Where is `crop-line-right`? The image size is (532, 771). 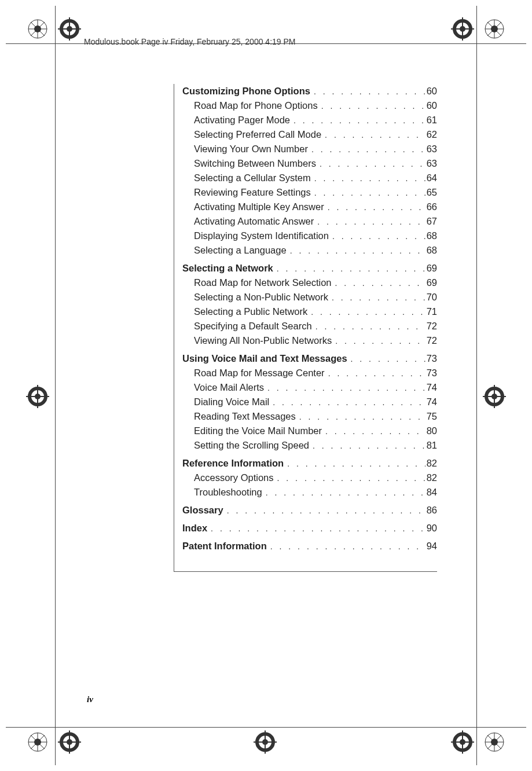 crop-line-right is located at coordinates (477, 386).